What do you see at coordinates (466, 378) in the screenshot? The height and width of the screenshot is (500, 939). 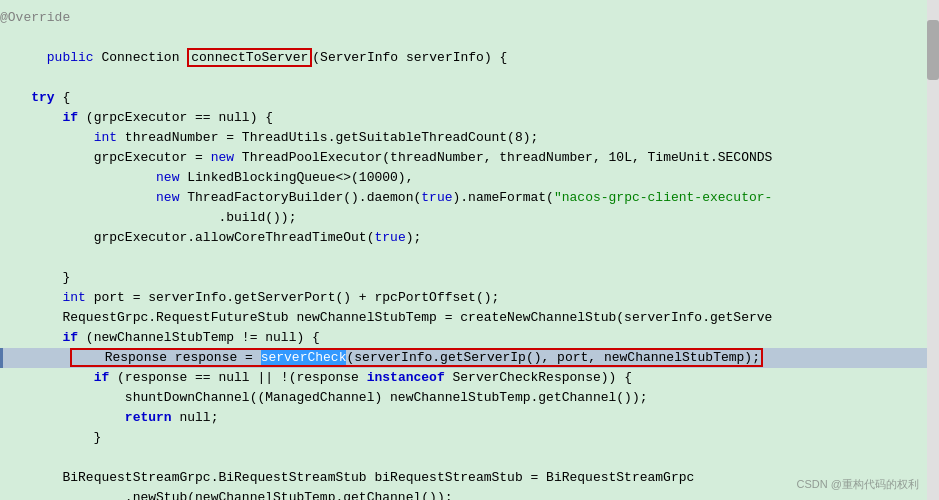 I see `line-content: if (response == null || !(response insta…` at bounding box center [466, 378].